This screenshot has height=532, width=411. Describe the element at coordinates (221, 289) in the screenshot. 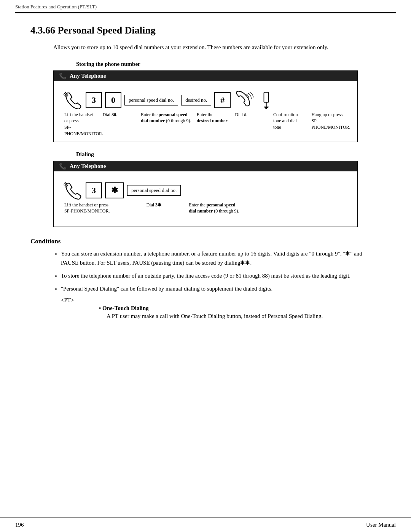

I see `condition-item-2: "Personal Speed Dialing" can be followed…` at that location.